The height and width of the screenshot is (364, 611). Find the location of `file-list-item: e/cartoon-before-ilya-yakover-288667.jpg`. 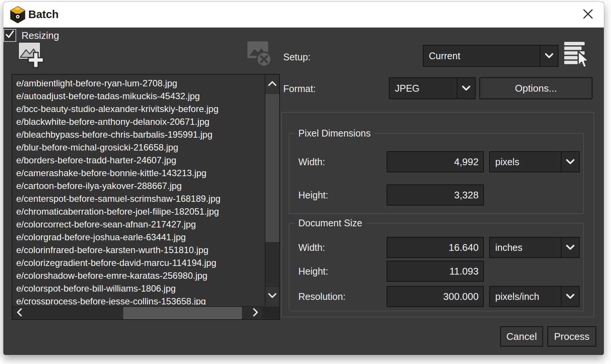

file-list-item: e/cartoon-before-ilya-yakover-288667.jpg is located at coordinates (140, 186).